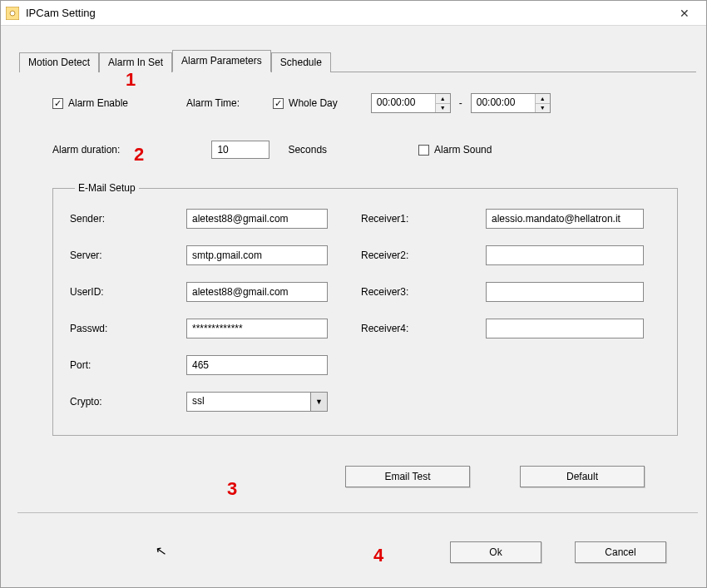 This screenshot has width=707, height=588. Describe the element at coordinates (213, 103) in the screenshot. I see `alarm-time-label: Alarm Time:` at that location.